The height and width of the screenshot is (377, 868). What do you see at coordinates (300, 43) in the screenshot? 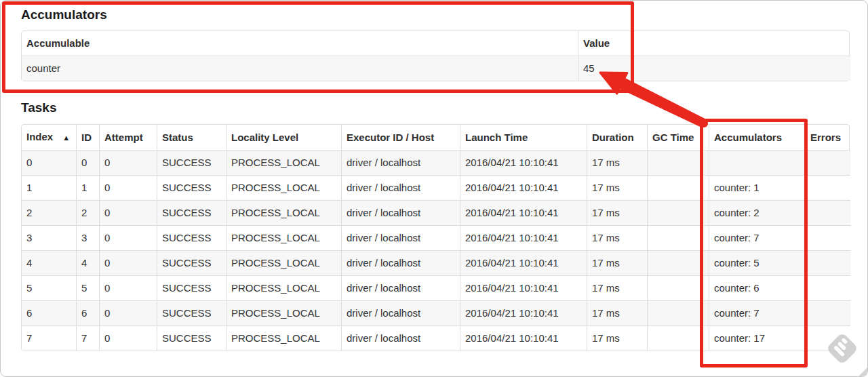
I see `column-header-accumulable: Accumulable` at bounding box center [300, 43].